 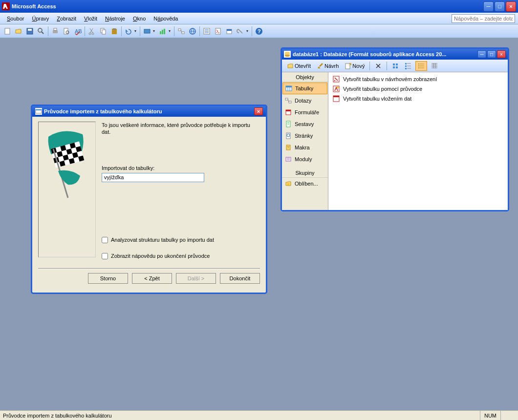 What do you see at coordinates (305, 101) in the screenshot?
I see `sidebar-item-queries: Dotazy` at bounding box center [305, 101].